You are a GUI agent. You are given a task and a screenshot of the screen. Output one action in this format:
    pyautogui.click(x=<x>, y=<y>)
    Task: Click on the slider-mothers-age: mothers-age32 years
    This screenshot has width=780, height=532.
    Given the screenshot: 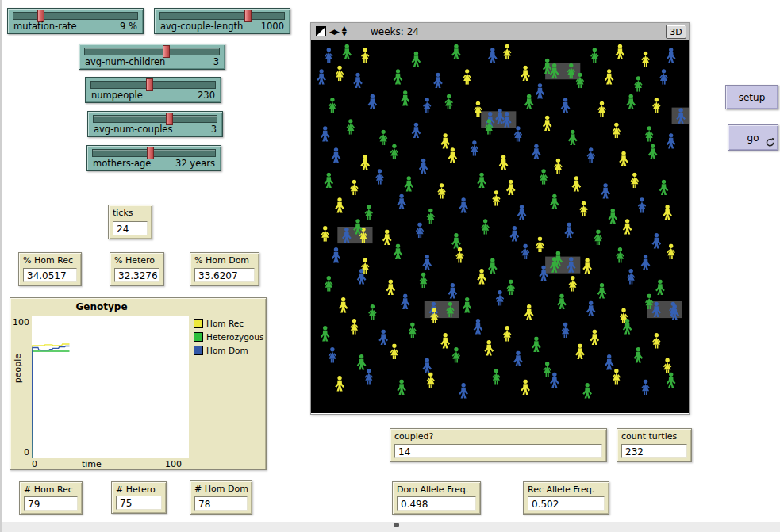 What is the action you would take?
    pyautogui.click(x=154, y=159)
    